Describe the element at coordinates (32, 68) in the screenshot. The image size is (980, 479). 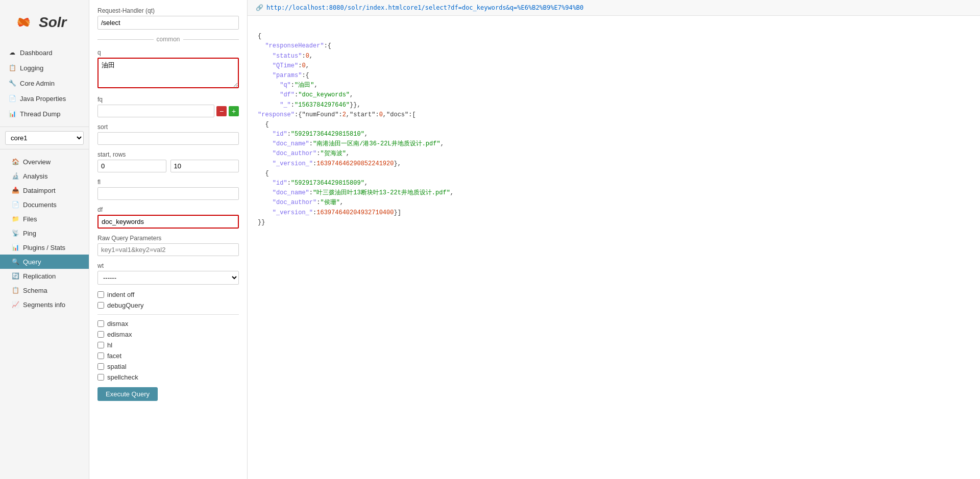
I see `sidebar-item-label: Logging` at that location.